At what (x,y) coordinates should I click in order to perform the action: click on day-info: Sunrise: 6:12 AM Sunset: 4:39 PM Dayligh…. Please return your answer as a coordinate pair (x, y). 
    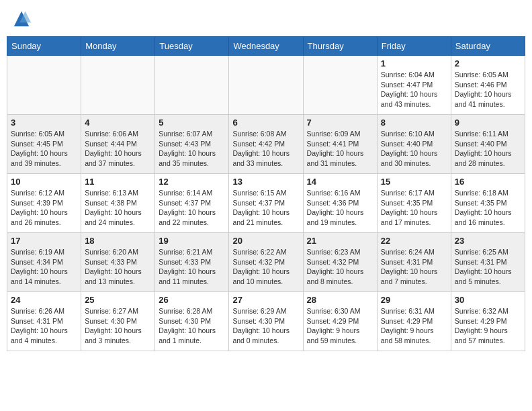
    Looking at the image, I should click on (44, 208).